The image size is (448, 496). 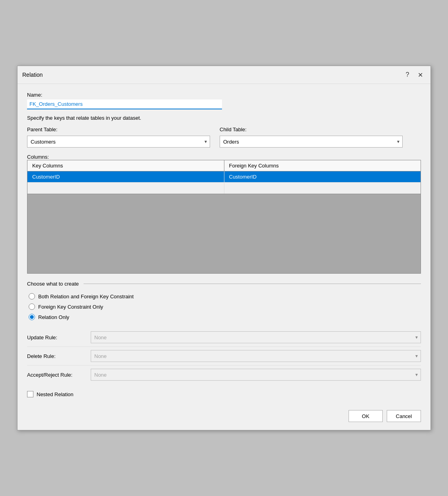 I want to click on update-rule-label: Update Rule:, so click(x=59, y=337).